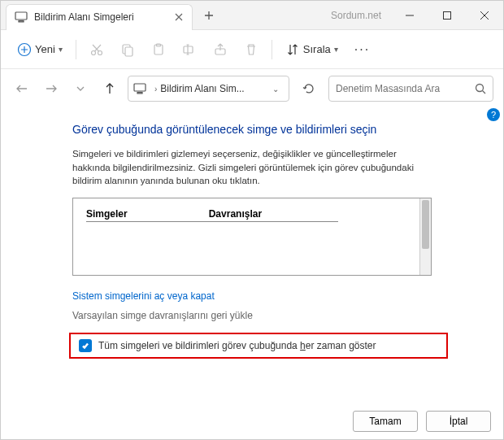 The height and width of the screenshot is (440, 504). I want to click on link-restore-defaults: Varsayılan simge davranışlarını geri yük…, so click(252, 316).